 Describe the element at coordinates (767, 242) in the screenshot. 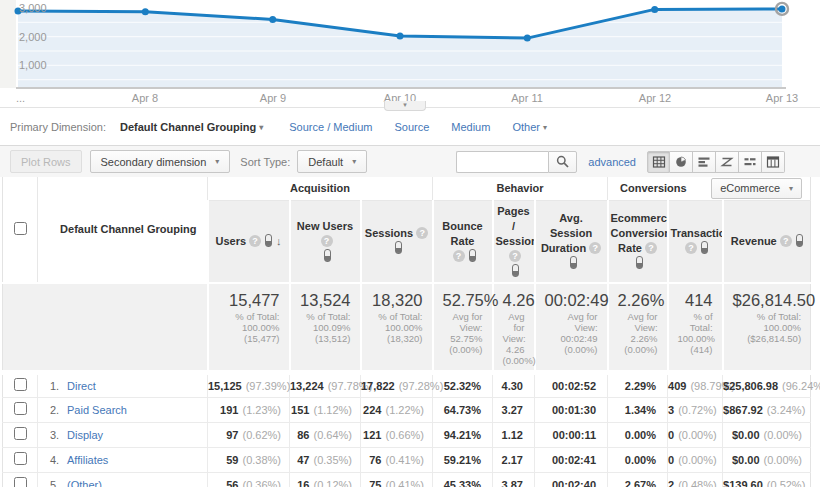

I see `column-header-revenue: Revenue?` at that location.